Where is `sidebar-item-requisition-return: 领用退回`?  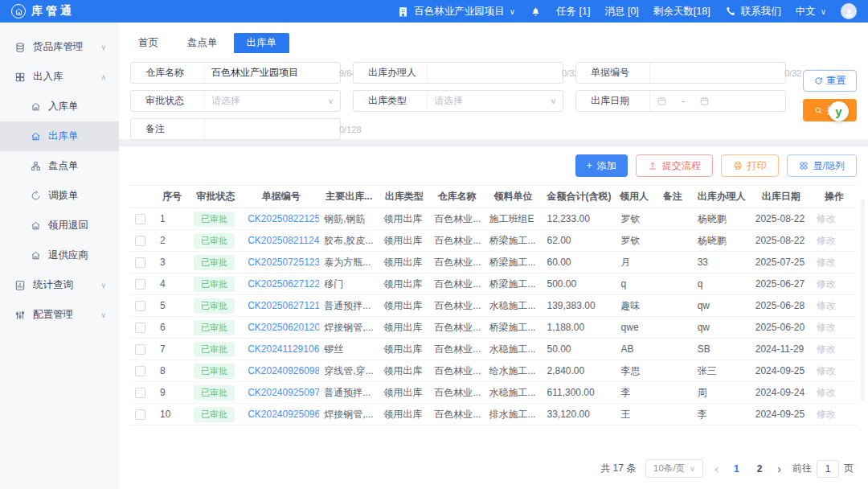 sidebar-item-requisition-return: 领用退回 is located at coordinates (59, 225).